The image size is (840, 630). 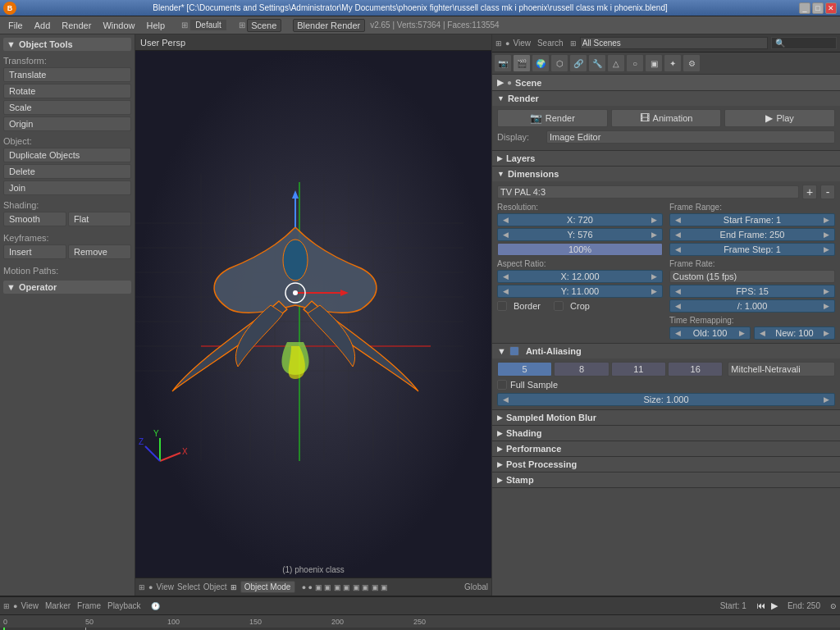 I want to click on fps-slider: ◀ FPS: 15 ▶, so click(x=752, y=291).